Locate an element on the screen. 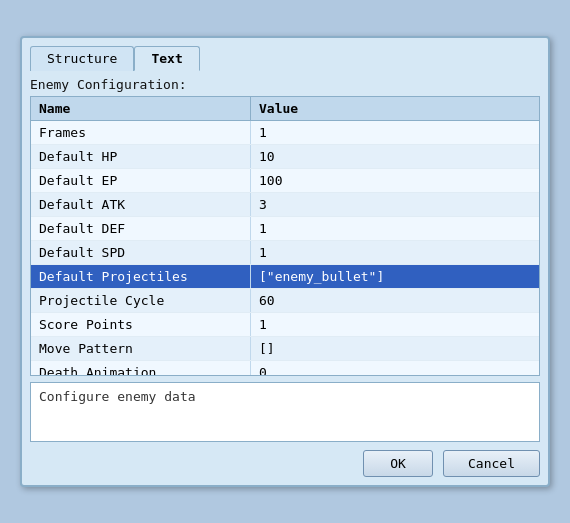 This screenshot has width=570, height=523. table-row: Frames1 is located at coordinates (285, 133).